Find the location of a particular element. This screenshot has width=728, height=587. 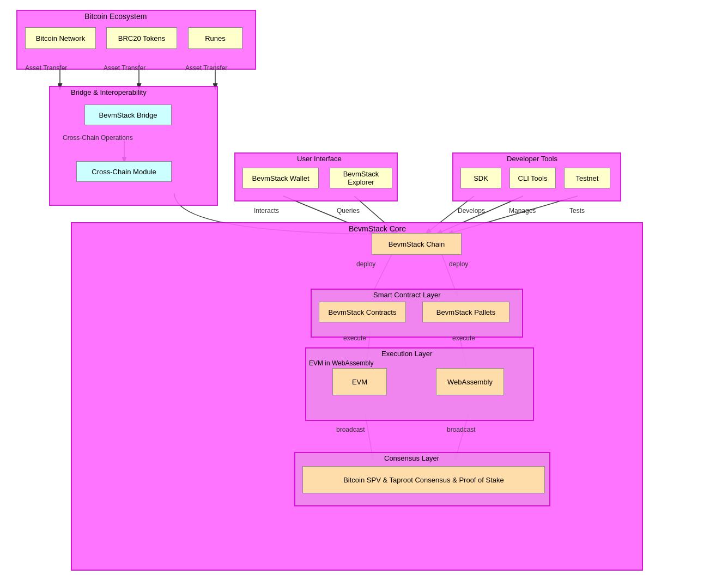

bevmstack-explorer-box: BevmStack Explorer is located at coordinates (361, 178).